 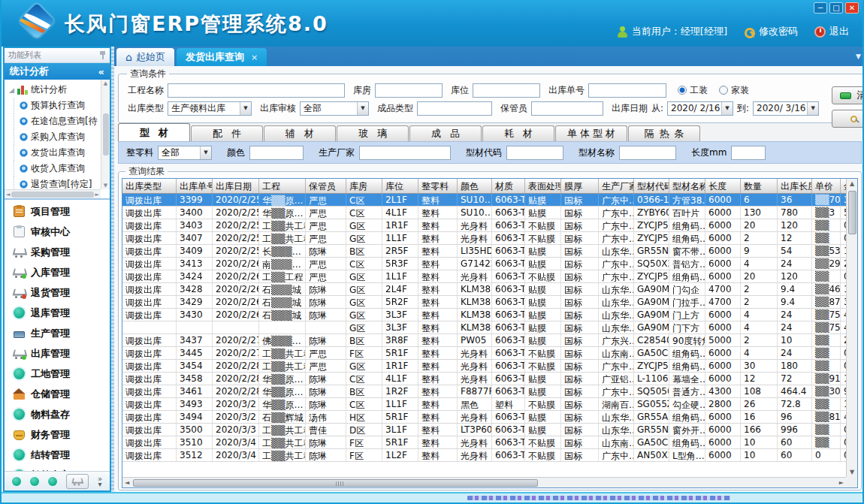 I want to click on profile-code-input, so click(x=535, y=153).